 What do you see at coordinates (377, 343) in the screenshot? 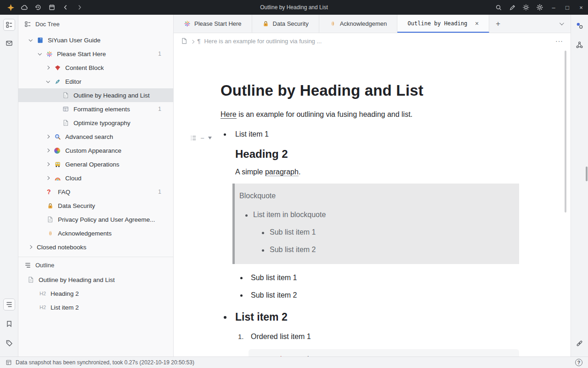
I see `ordered-list-item: 1. Ordered list item 1 1package main` at bounding box center [377, 343].